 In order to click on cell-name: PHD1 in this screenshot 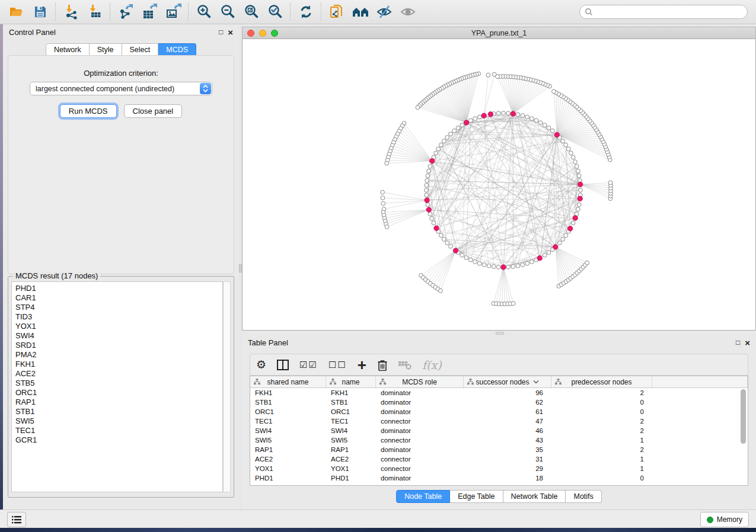, I will do `click(351, 478)`.